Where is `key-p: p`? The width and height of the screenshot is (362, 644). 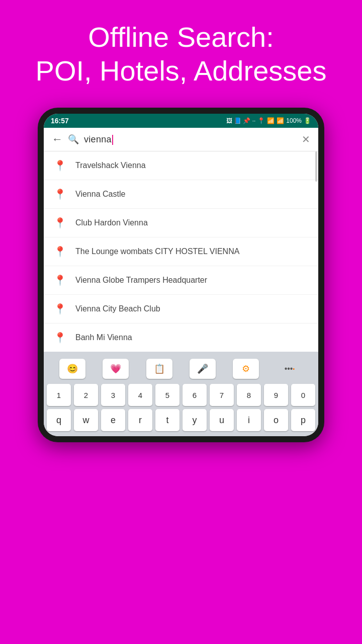
key-p: p is located at coordinates (303, 420).